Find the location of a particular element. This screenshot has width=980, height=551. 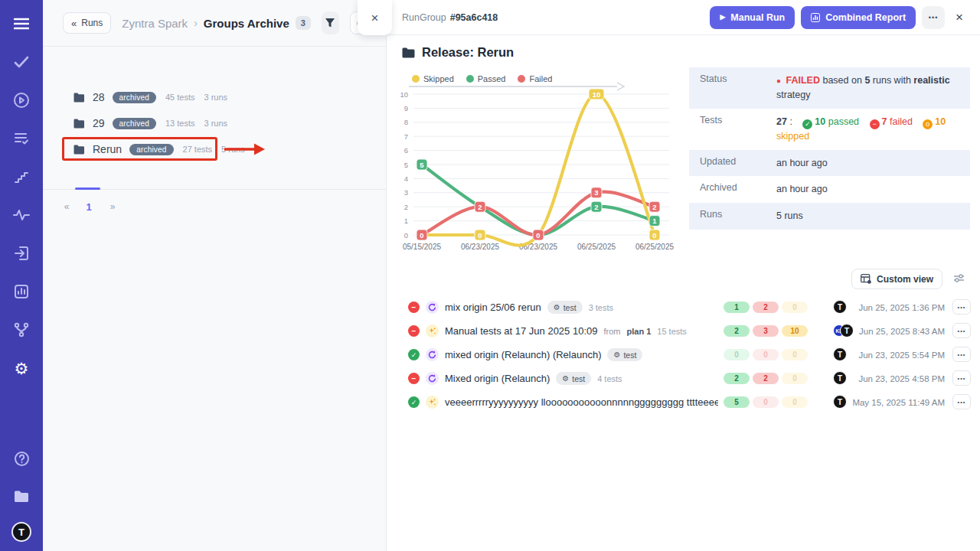

runs-list: − mix origin 25/06 rerun ⚙test 3 tests 1… is located at coordinates (683, 355).